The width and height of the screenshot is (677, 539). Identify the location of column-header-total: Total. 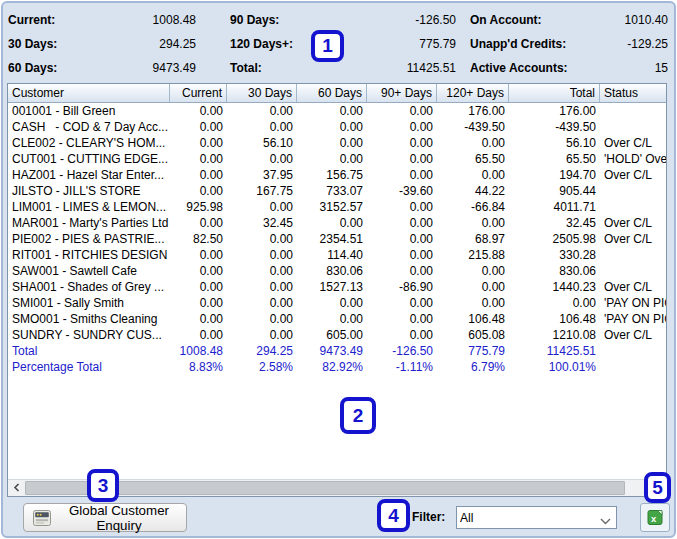
(554, 93).